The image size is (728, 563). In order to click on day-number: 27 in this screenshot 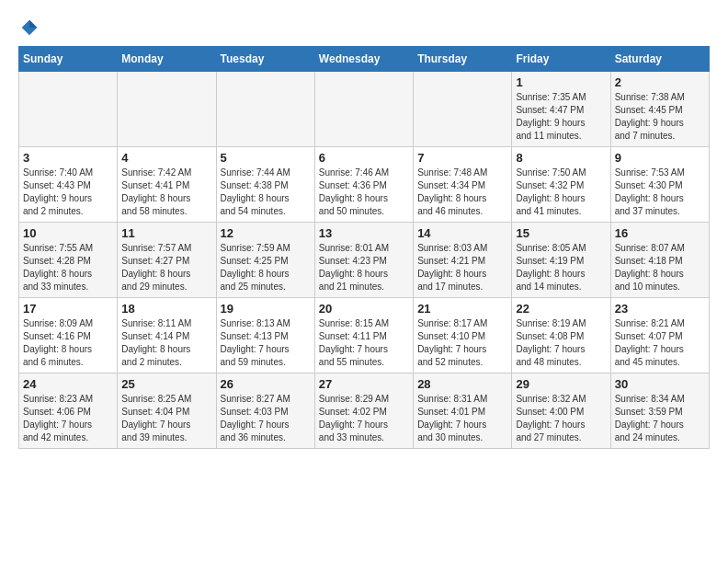, I will do `click(364, 385)`.